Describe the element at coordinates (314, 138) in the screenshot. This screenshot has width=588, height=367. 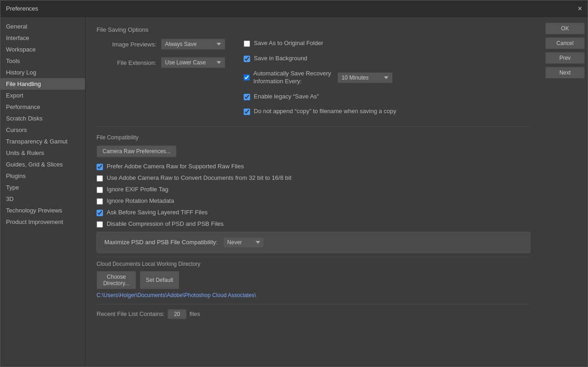
I see `file-compatibility-title: File Compatibility` at that location.